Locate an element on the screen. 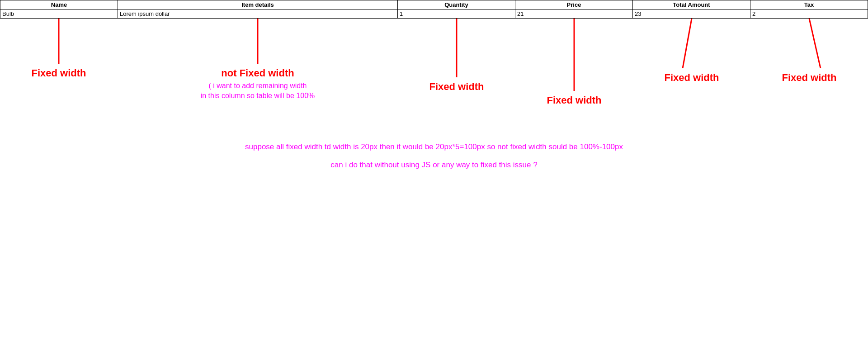  cell-item: Lorem ipsum dollar is located at coordinates (258, 14).